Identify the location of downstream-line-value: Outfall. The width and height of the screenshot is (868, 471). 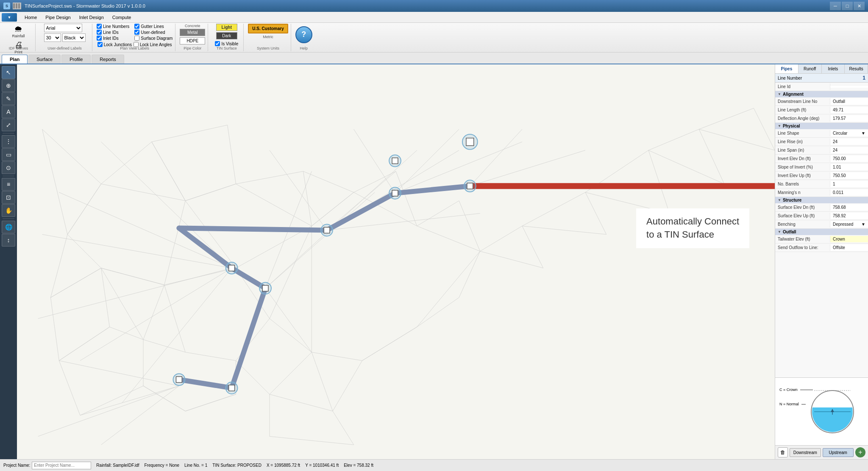
(849, 102).